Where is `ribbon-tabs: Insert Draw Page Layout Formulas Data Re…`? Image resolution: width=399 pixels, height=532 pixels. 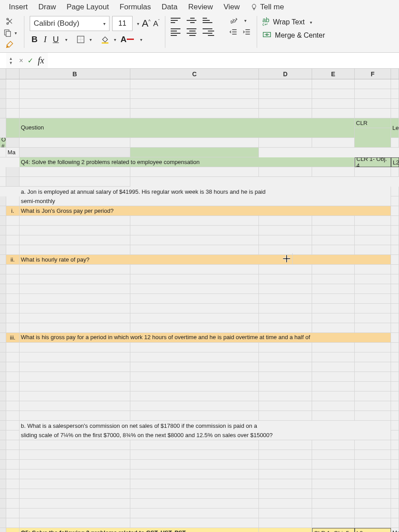 ribbon-tabs: Insert Draw Page Layout Formulas Data Re… is located at coordinates (200, 7).